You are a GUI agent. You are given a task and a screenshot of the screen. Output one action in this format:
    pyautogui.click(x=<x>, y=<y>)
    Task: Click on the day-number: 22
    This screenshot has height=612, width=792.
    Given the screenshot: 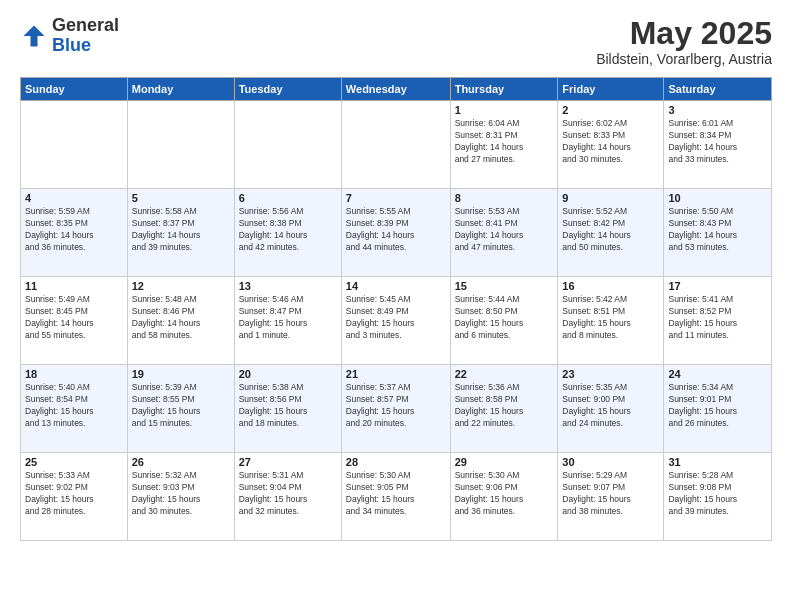 What is the action you would take?
    pyautogui.click(x=504, y=374)
    